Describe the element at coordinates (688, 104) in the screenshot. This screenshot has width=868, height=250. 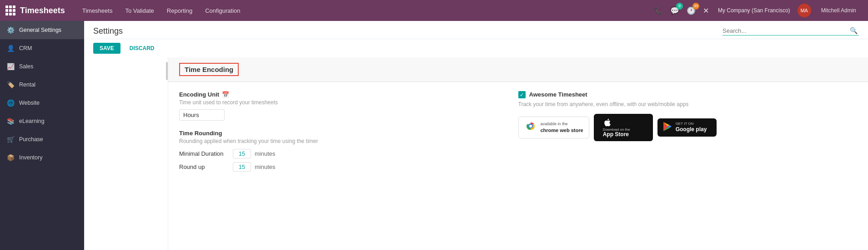
I see `awesome-timesheet-desc: Track your time from anywhere, even offl…` at that location.